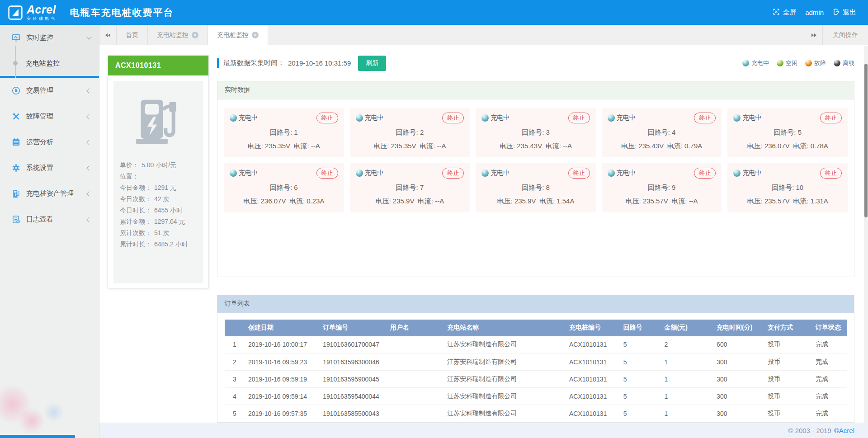  I want to click on sidebar-item-充电桩资产管理: 充电桩资产管理, so click(50, 193).